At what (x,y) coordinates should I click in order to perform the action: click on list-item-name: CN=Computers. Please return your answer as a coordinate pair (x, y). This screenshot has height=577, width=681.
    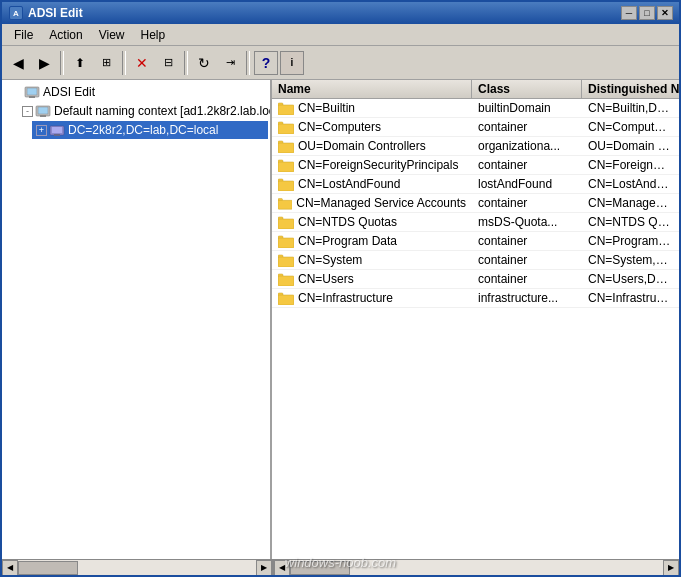
    Looking at the image, I should click on (340, 127).